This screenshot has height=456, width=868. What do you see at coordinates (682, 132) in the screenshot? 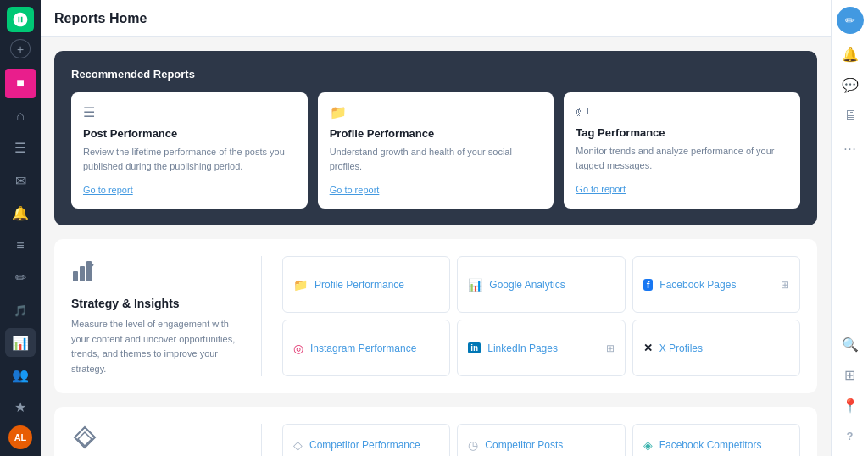
I see `tag-performance-title: Tag Performance` at bounding box center [682, 132].